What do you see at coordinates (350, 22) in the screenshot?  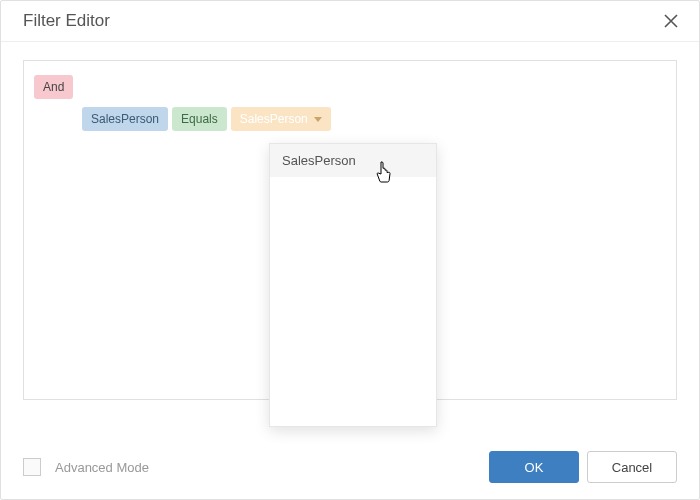 I see `dialog-header: Filter Editor` at bounding box center [350, 22].